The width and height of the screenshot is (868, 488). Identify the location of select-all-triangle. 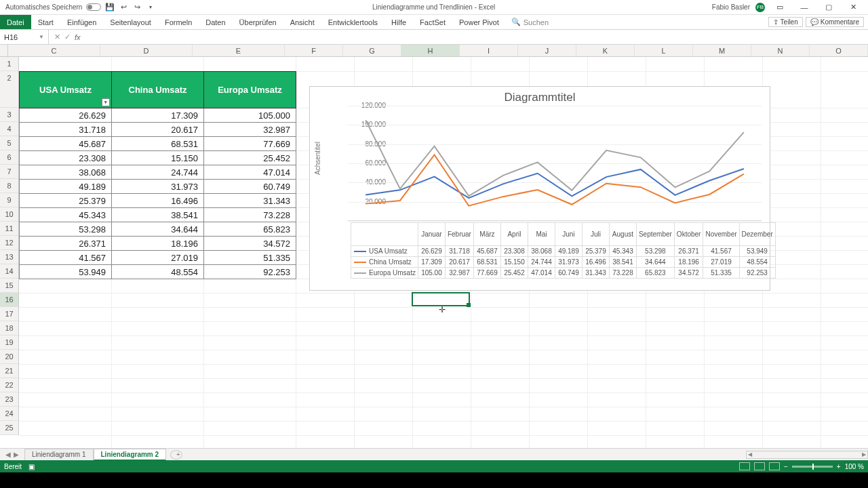
(4, 50).